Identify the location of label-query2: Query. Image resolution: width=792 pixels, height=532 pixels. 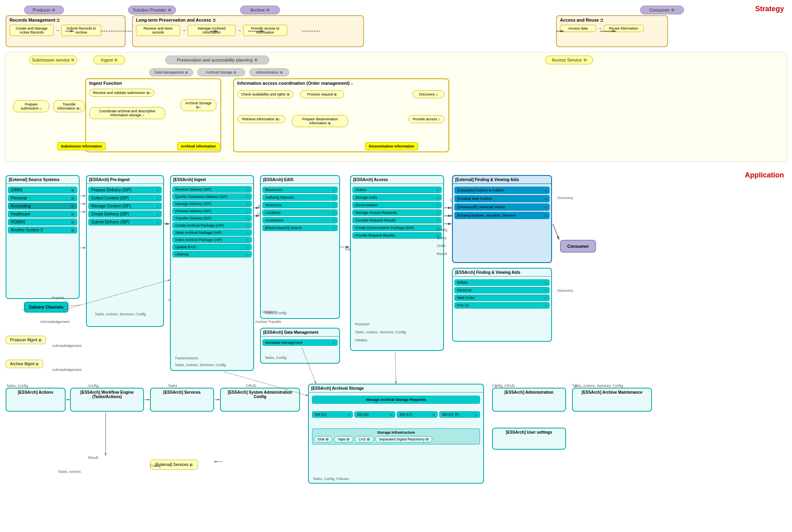
(442, 238).